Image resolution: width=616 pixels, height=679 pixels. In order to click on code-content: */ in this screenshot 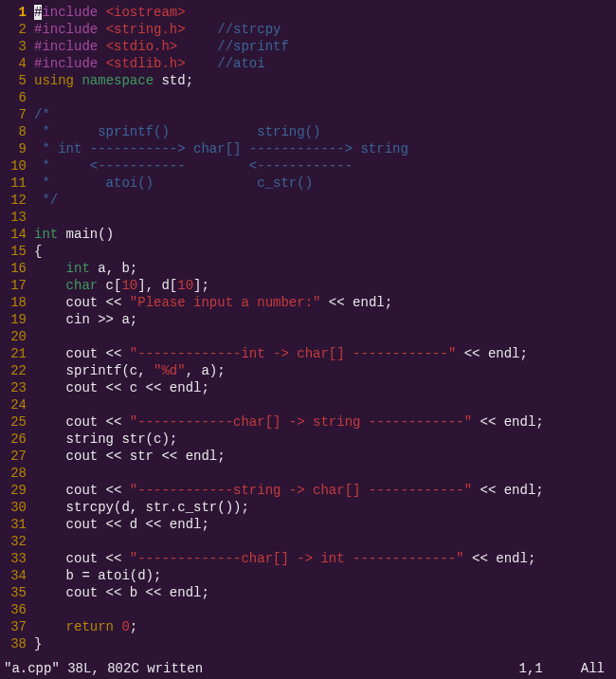, I will do `click(42, 200)`.